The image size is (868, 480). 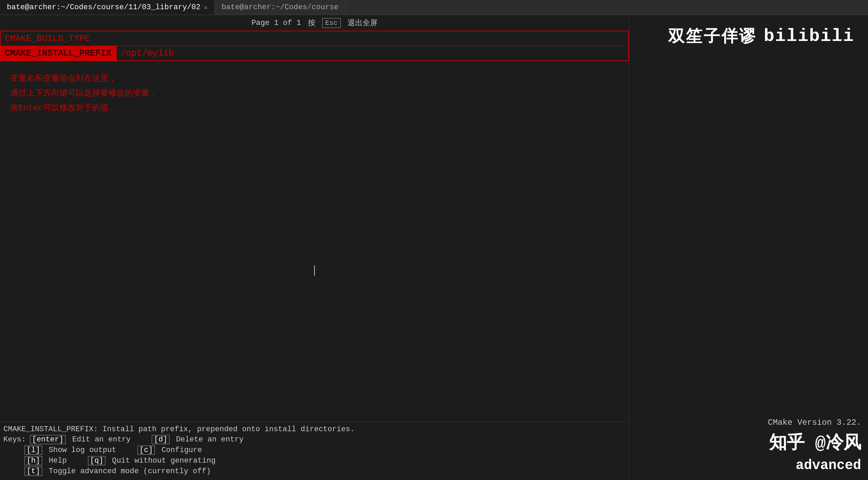 I want to click on cmake-build-type-name: CMAKE_BUILD_TYPE, so click(x=59, y=39).